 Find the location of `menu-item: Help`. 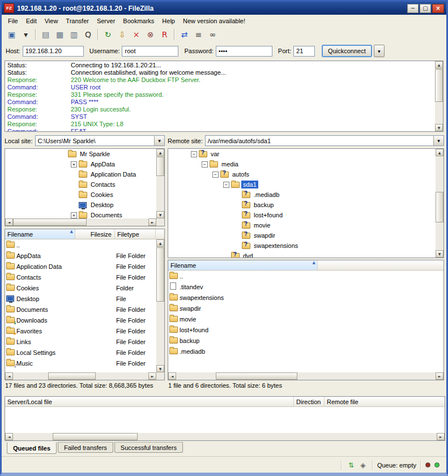

menu-item: Help is located at coordinates (169, 21).